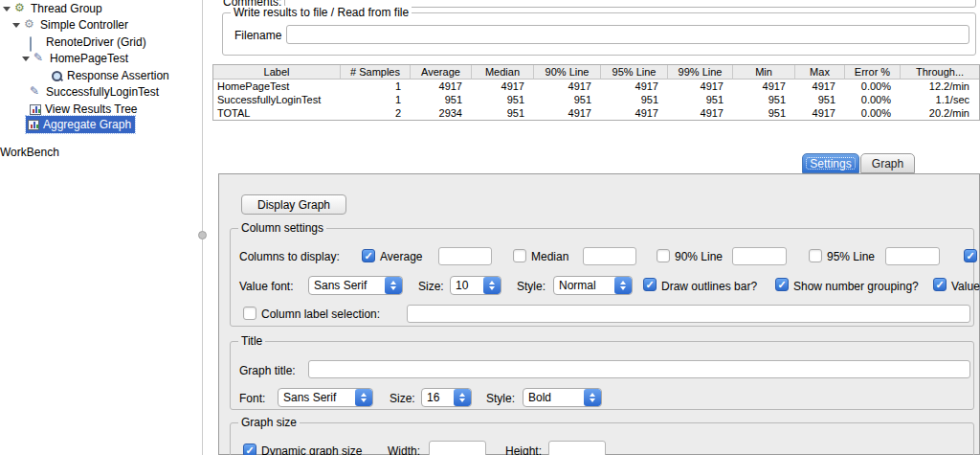  What do you see at coordinates (278, 113) in the screenshot?
I see `cell-label: TOTAL` at bounding box center [278, 113].